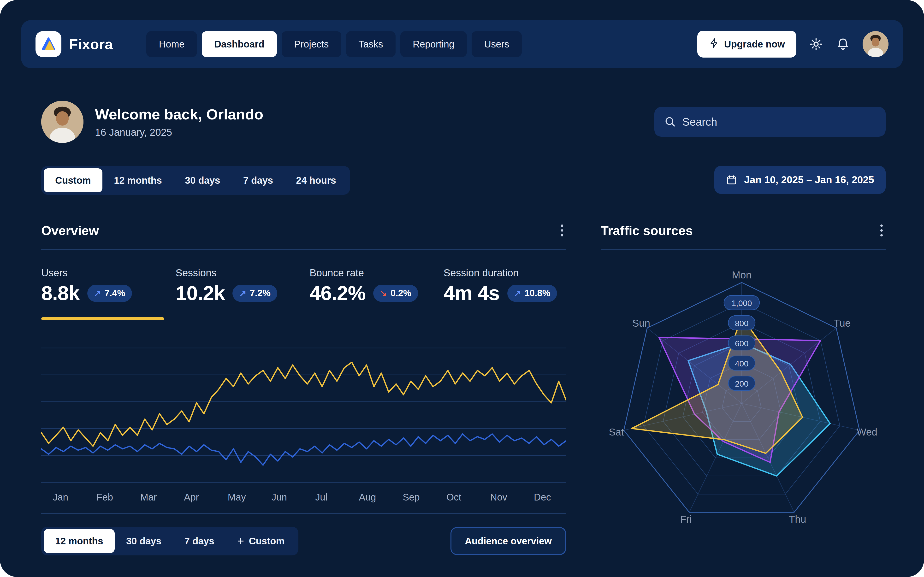 The width and height of the screenshot is (924, 577). Describe the element at coordinates (742, 275) in the screenshot. I see `svg-text: Mon` at that location.